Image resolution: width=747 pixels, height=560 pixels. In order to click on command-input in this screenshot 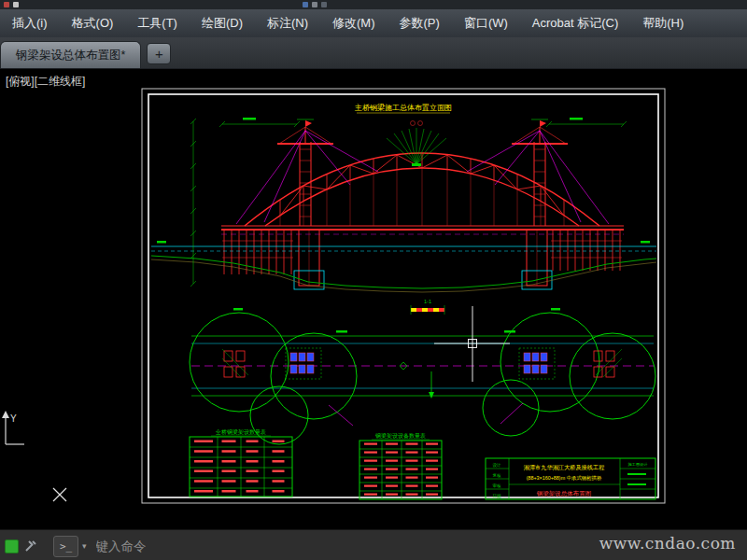, I will do `click(246, 547)`.